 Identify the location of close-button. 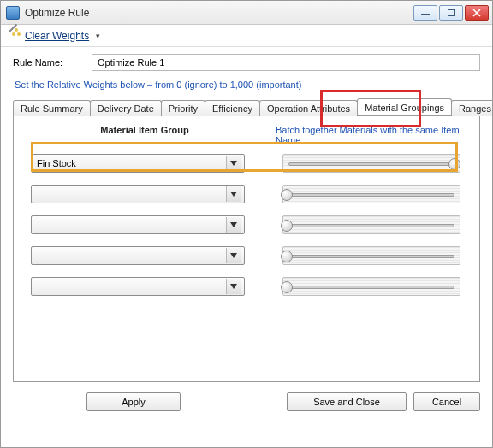
(477, 13).